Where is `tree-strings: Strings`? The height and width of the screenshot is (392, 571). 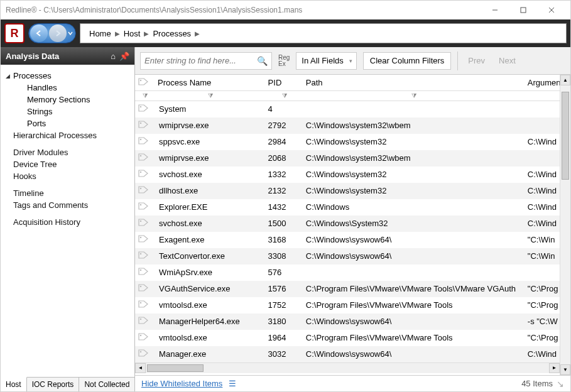 tree-strings: Strings is located at coordinates (69, 112).